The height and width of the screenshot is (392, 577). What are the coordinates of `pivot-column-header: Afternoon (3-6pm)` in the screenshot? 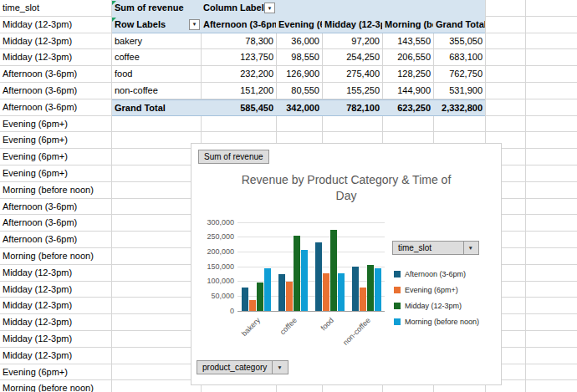 It's located at (238, 25).